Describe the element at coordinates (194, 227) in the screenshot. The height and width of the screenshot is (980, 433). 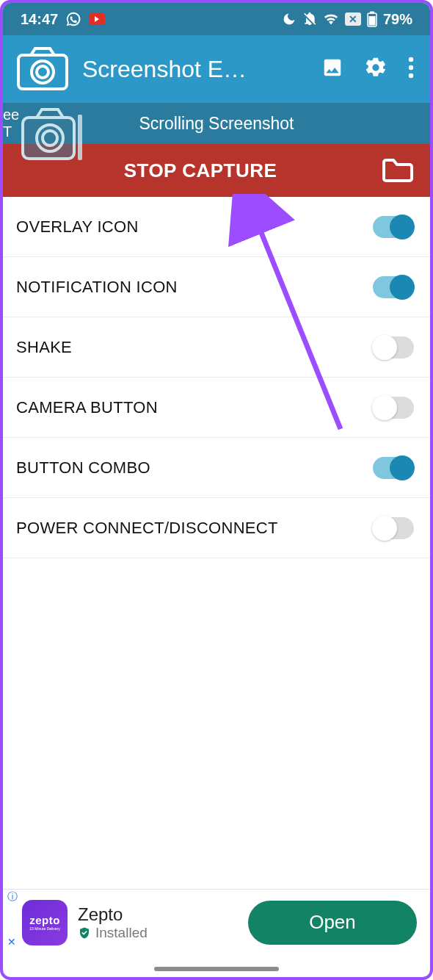
I see `setting-label: OVERLAY ICON` at that location.